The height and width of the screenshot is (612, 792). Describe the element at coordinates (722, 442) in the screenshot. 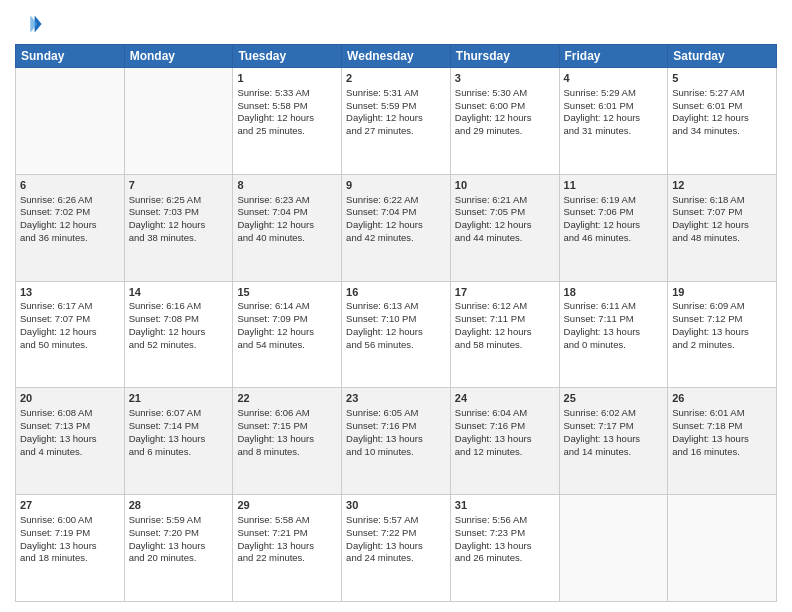

I see `calendar-cell: 26Sunrise: 6:01 AMSunset: 7:18 PMDayligh…` at that location.